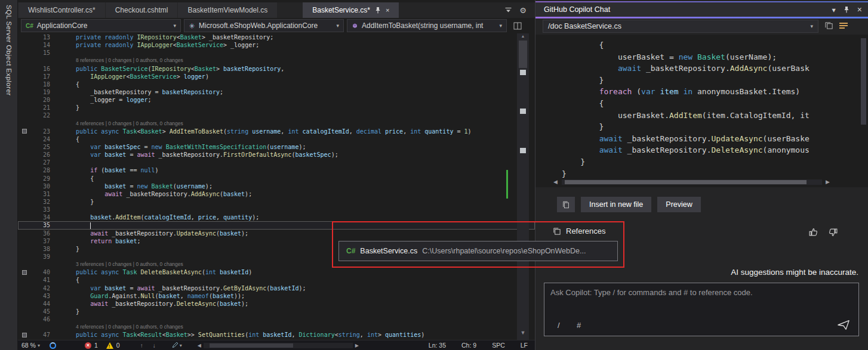 The image size is (868, 350). I want to click on code-line-22: 22, so click(276, 116).